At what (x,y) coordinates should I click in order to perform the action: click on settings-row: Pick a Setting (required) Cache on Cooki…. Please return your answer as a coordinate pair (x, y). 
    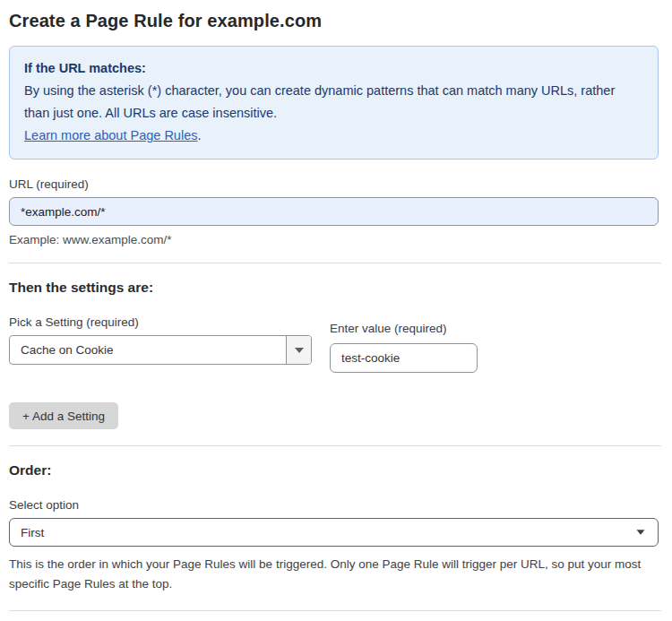
    Looking at the image, I should click on (333, 344).